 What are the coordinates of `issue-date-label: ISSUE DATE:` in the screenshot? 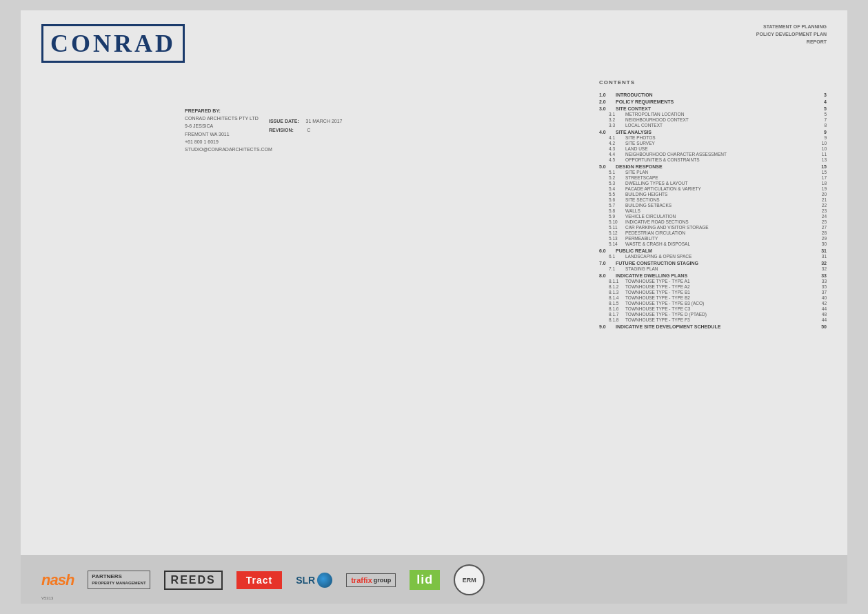 It's located at (284, 121).